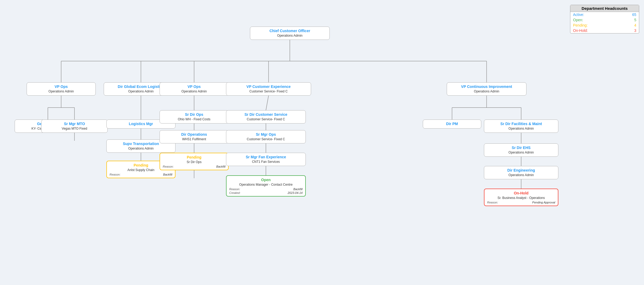 The width and height of the screenshot is (644, 285). What do you see at coordinates (634, 15) in the screenshot?
I see `active-value: 65` at bounding box center [634, 15].